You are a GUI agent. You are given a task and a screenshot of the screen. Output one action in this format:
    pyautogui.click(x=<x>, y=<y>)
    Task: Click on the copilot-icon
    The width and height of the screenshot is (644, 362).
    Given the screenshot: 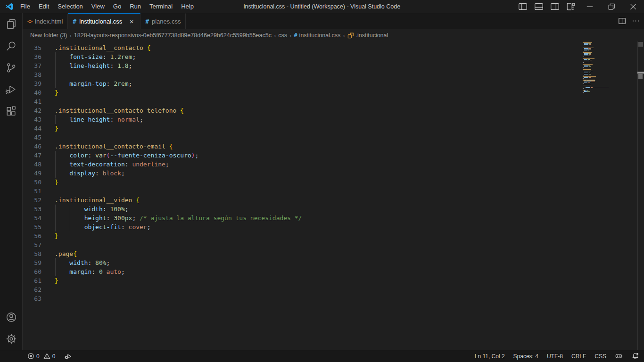 What is the action you would take?
    pyautogui.click(x=619, y=356)
    